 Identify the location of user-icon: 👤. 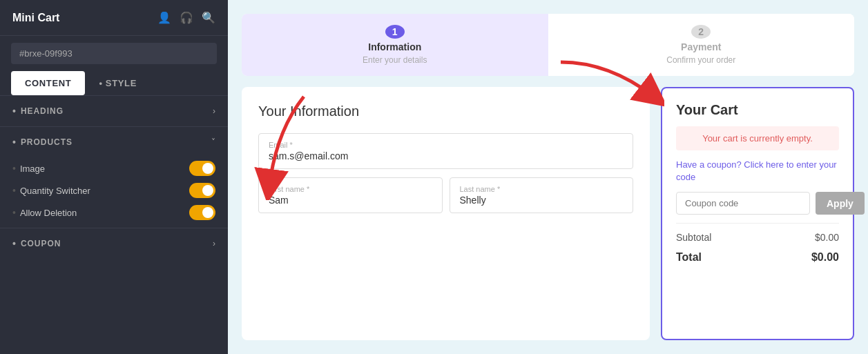
(164, 18).